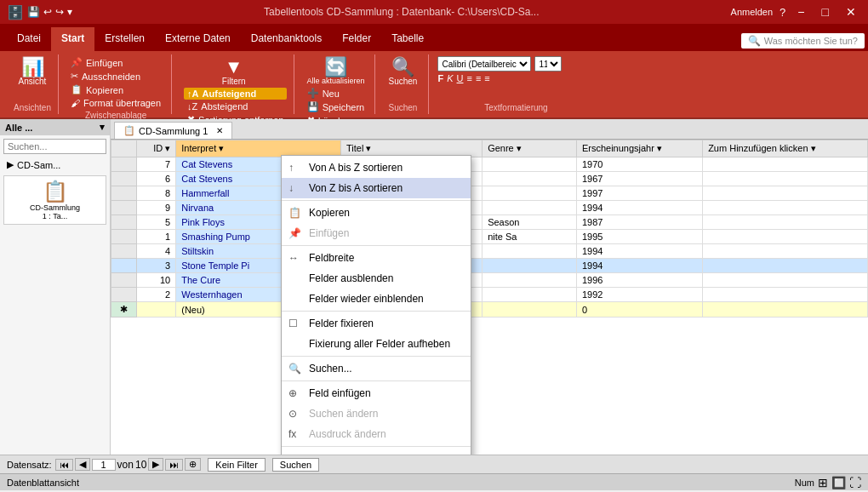 The image size is (868, 492). Describe the element at coordinates (449, 78) in the screenshot. I see `italic-button: K` at that location.